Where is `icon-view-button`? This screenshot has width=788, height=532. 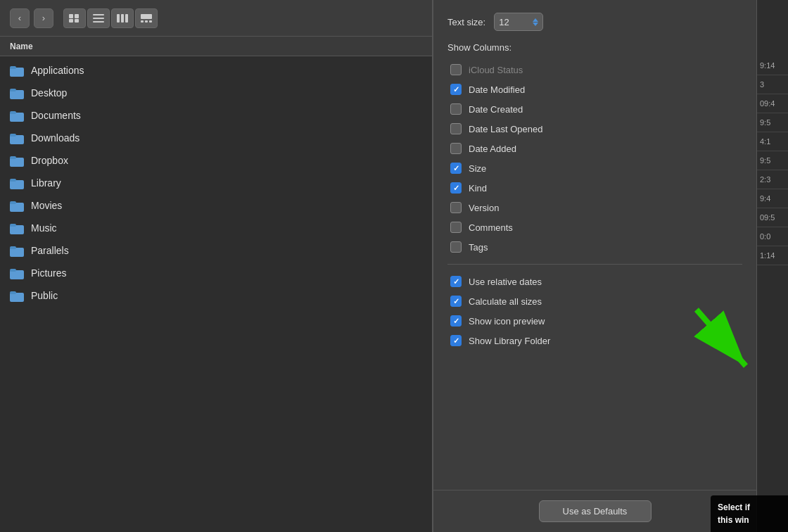 icon-view-button is located at coordinates (75, 18).